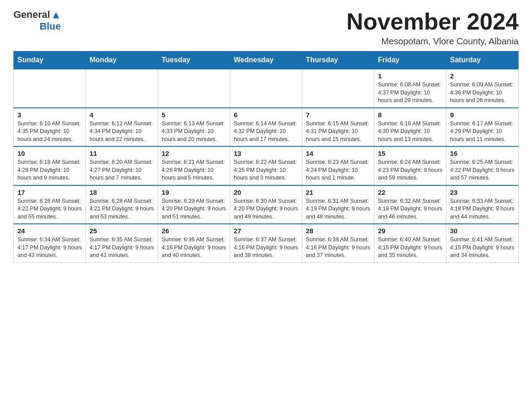 This screenshot has height=411, width=532. What do you see at coordinates (122, 153) in the screenshot?
I see `day-number: 11` at bounding box center [122, 153].